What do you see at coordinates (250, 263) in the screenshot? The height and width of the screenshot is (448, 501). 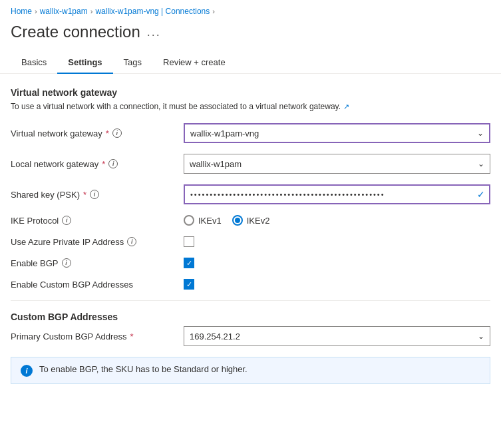 I see `enable-bgp-row: Enable BGP i ✓` at bounding box center [250, 263].